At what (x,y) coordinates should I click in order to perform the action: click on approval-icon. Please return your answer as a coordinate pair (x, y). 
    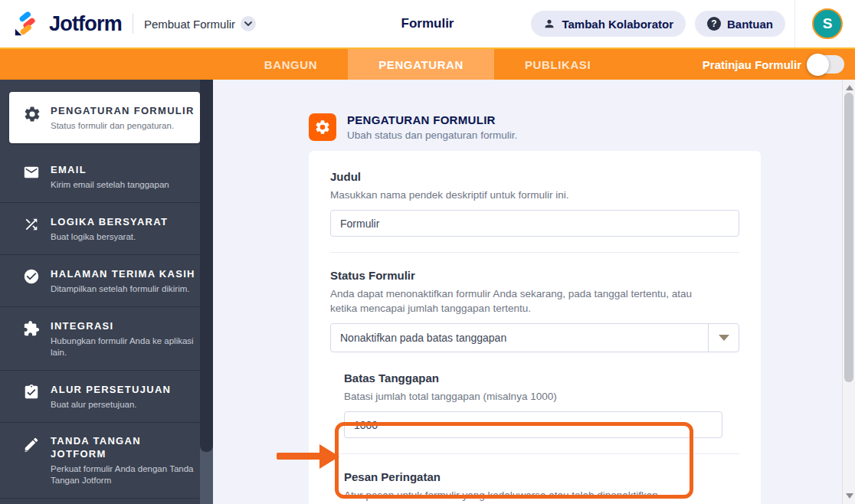
    Looking at the image, I should click on (32, 397).